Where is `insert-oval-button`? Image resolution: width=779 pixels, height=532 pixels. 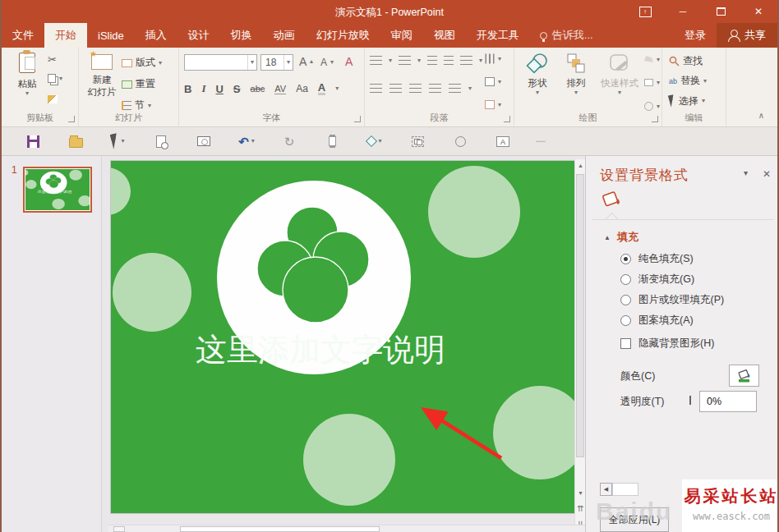 insert-oval-button is located at coordinates (460, 141).